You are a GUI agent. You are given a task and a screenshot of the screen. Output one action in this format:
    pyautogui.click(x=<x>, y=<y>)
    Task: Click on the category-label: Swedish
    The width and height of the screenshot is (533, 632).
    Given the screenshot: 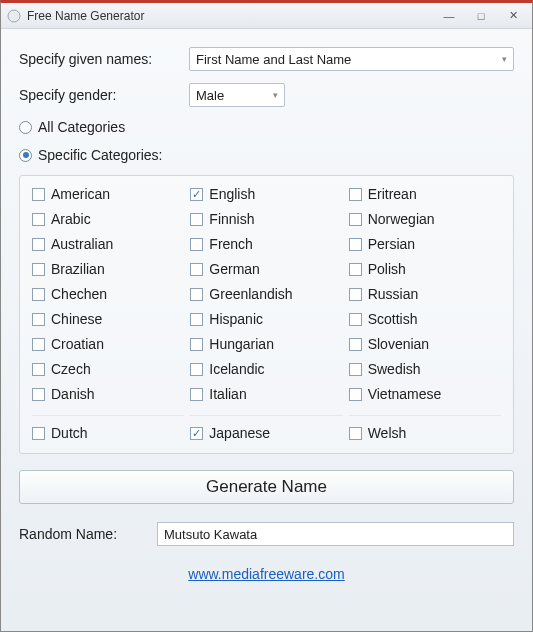 What is the action you would take?
    pyautogui.click(x=394, y=369)
    